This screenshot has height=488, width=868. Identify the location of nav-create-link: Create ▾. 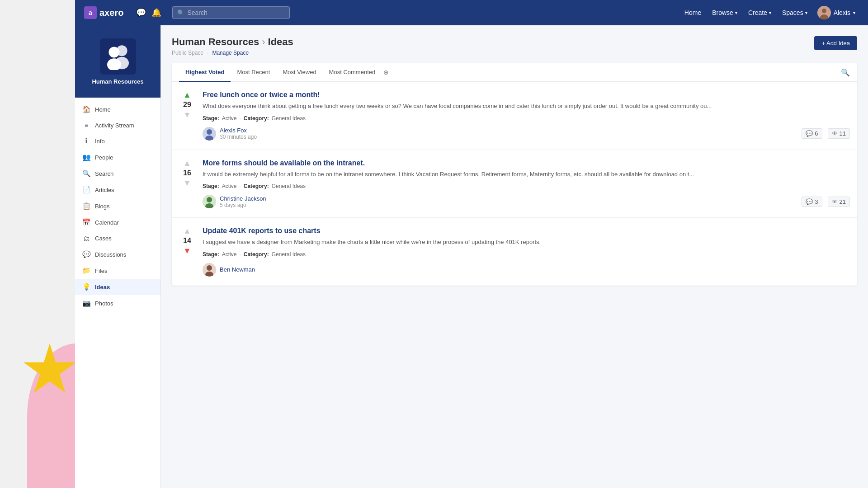
(760, 13).